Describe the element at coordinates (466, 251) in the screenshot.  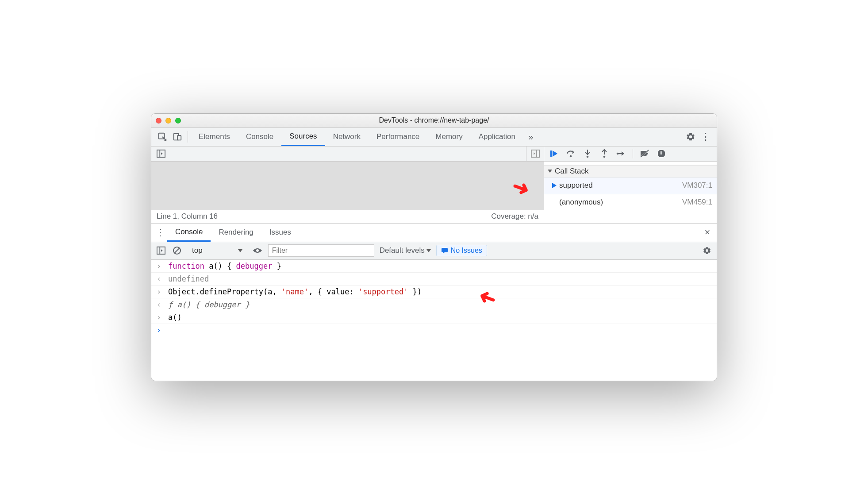
I see `issues-label: No Issues` at that location.